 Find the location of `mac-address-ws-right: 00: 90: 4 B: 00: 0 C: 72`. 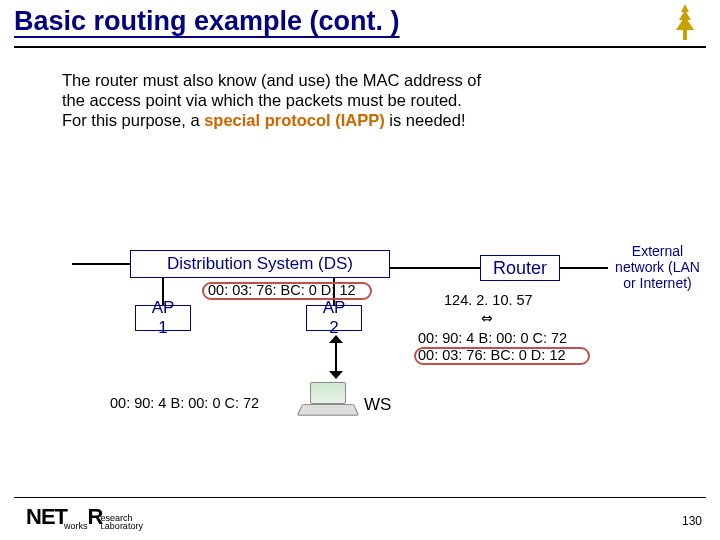

mac-address-ws-right: 00: 90: 4 B: 00: 0 C: 72 is located at coordinates (492, 338).